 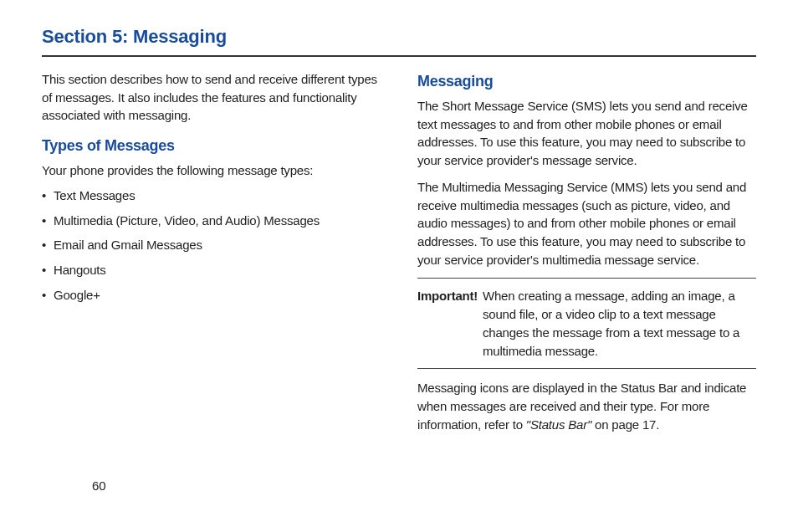 I want to click on list-item: Hangouts, so click(x=211, y=270).